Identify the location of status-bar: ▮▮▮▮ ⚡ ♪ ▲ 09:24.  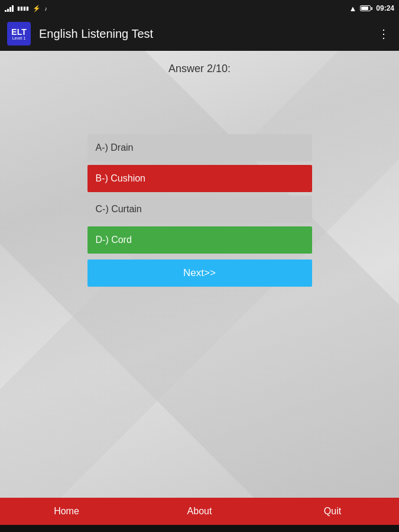
(200, 8).